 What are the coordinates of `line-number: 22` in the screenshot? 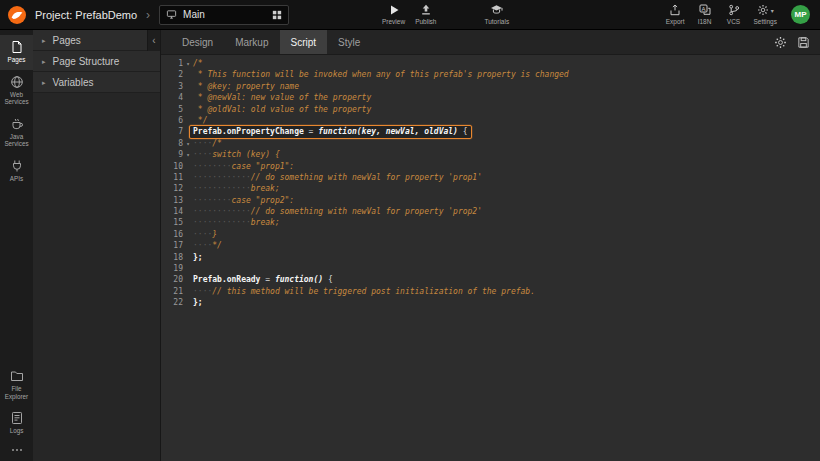 It's located at (172, 302).